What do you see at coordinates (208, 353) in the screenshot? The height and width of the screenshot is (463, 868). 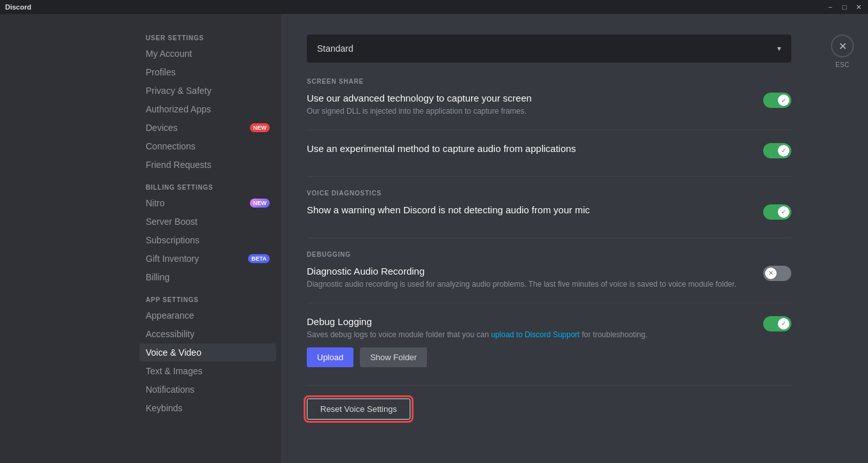 I see `sidebar-item-voice-video: Voice & Video` at bounding box center [208, 353].